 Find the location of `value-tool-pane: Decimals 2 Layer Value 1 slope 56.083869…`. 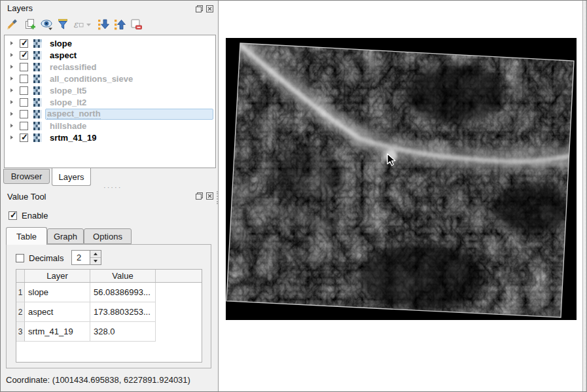

value-tool-pane: Decimals 2 Layer Value 1 slope 56.083869… is located at coordinates (109, 306).